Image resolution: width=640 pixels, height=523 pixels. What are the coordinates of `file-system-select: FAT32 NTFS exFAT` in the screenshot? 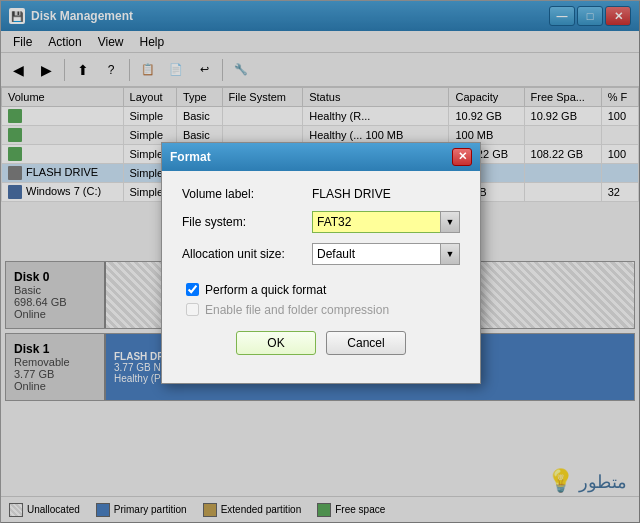 It's located at (386, 222).